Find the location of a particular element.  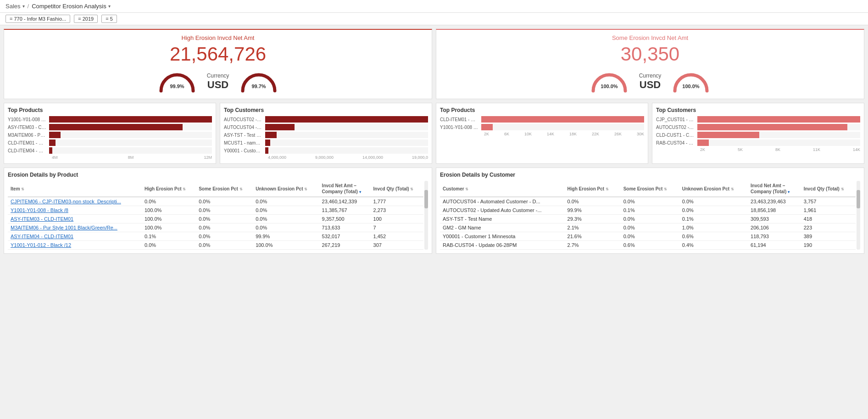

cell-item: ASY-ITEM04 - CLD-ITEM01 is located at coordinates (75, 237).